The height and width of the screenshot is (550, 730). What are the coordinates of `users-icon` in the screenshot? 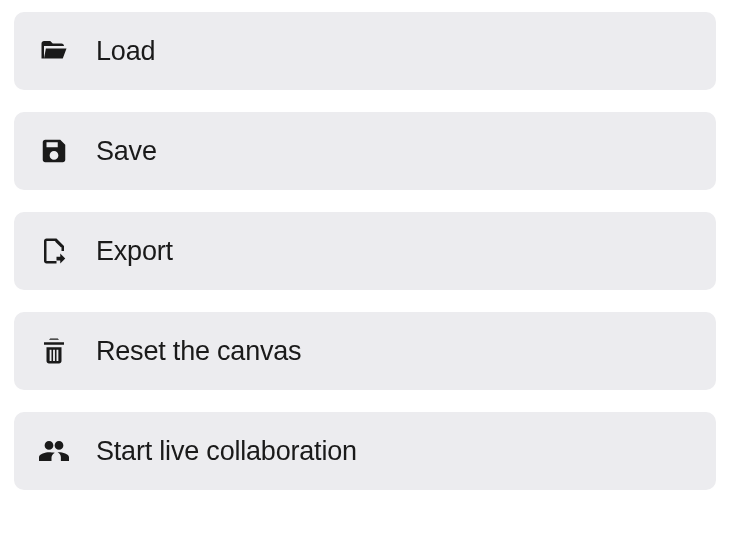 It's located at (54, 451).